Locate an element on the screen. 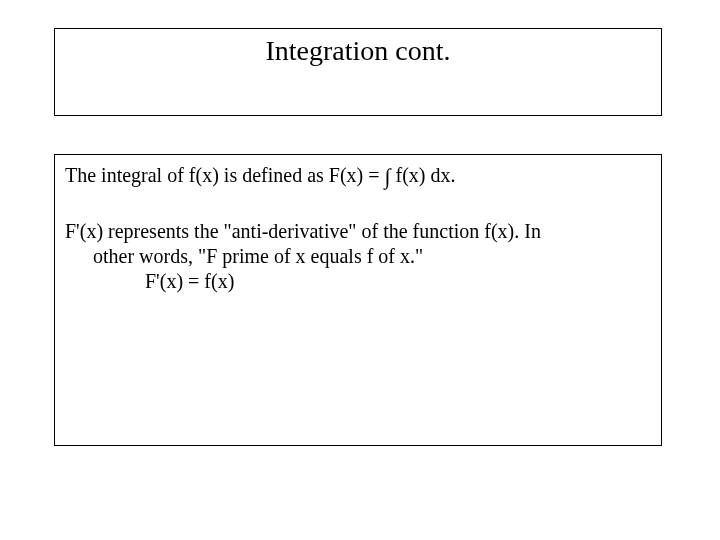  title-box: Integration cont. is located at coordinates (358, 72).